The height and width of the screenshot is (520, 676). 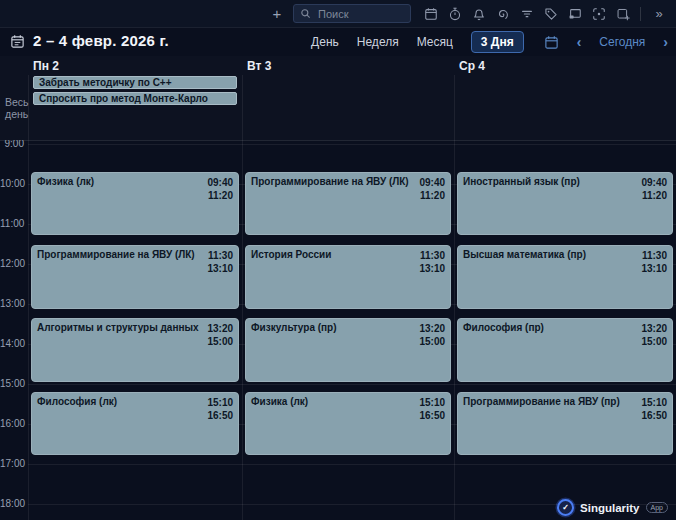 I want to click on event-card: Физкультура (пр)13:2015:00, so click(x=348, y=350).